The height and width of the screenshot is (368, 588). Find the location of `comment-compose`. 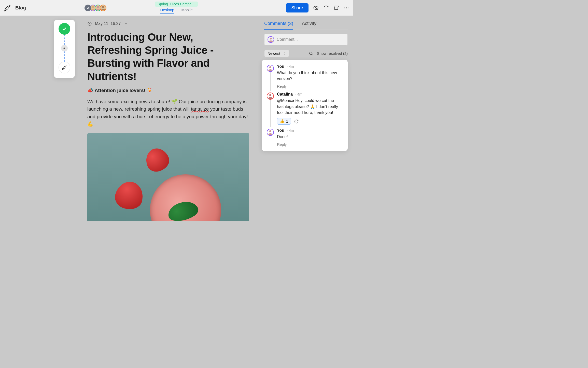

comment-compose is located at coordinates (306, 40).